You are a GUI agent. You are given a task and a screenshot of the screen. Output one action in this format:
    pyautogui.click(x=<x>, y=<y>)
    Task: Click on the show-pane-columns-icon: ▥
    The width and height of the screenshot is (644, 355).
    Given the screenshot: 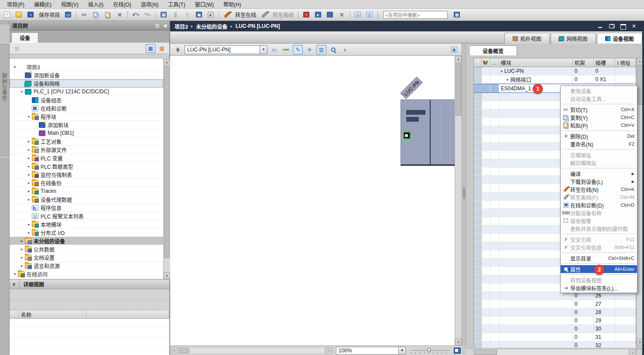 What is the action you would take?
    pyautogui.click(x=321, y=50)
    